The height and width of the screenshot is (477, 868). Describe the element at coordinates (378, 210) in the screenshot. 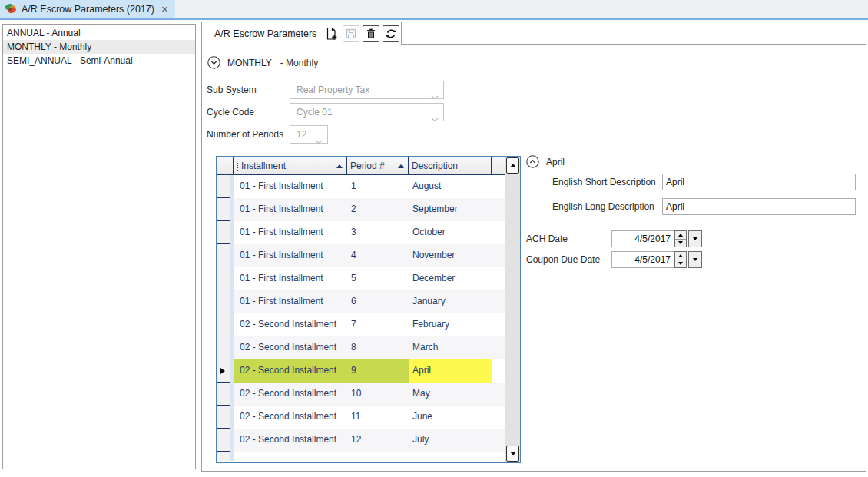

I see `period-cell: 2` at that location.